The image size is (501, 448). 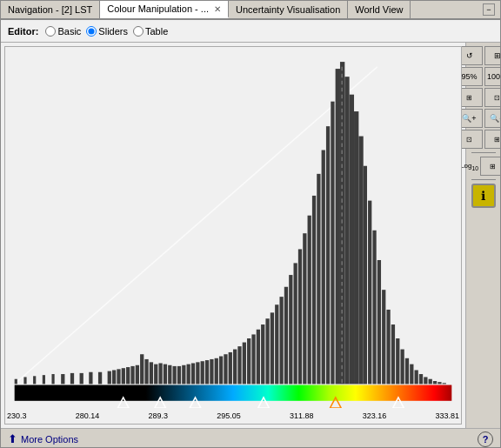 I want to click on label-0: 230.3, so click(x=17, y=416).